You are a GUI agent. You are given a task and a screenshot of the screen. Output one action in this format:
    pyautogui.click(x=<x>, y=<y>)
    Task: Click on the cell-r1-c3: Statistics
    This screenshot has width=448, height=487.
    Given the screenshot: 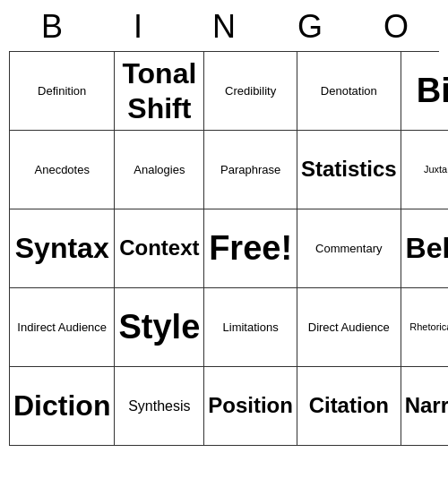 What is the action you would take?
    pyautogui.click(x=349, y=170)
    